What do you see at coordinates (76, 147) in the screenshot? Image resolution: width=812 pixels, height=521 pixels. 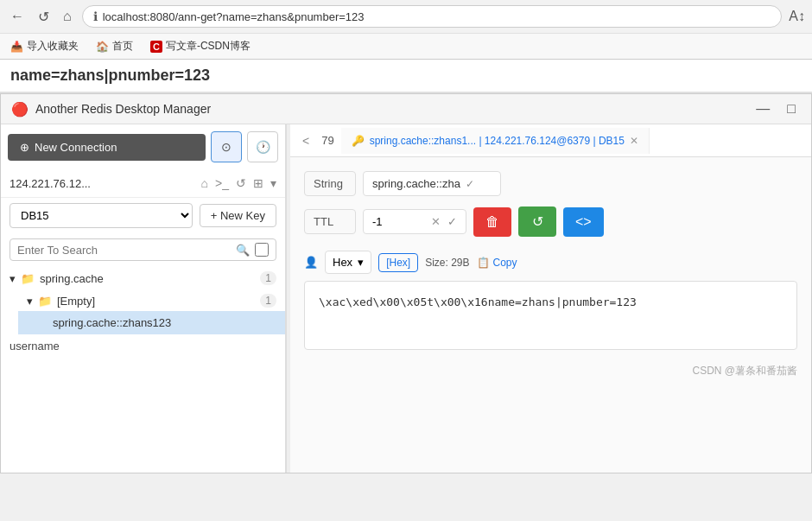 I see `new-connection-label: New Connection` at bounding box center [76, 147].